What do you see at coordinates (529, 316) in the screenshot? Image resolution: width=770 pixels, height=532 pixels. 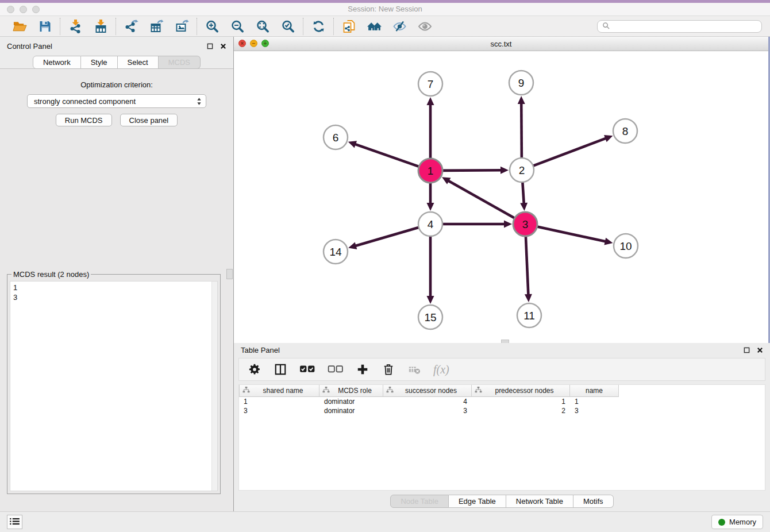 I see `graph-node-label-11: 11` at bounding box center [529, 316].